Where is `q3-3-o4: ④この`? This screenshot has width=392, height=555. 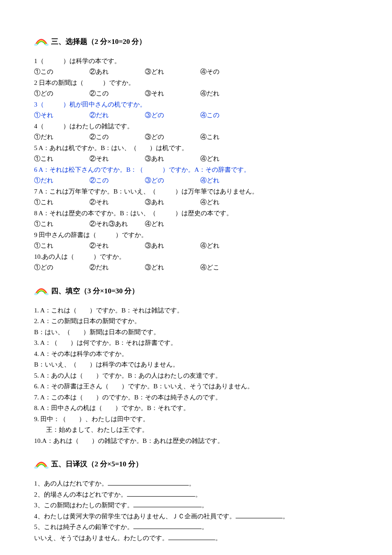
q3-3-o4: ④この is located at coordinates (228, 116).